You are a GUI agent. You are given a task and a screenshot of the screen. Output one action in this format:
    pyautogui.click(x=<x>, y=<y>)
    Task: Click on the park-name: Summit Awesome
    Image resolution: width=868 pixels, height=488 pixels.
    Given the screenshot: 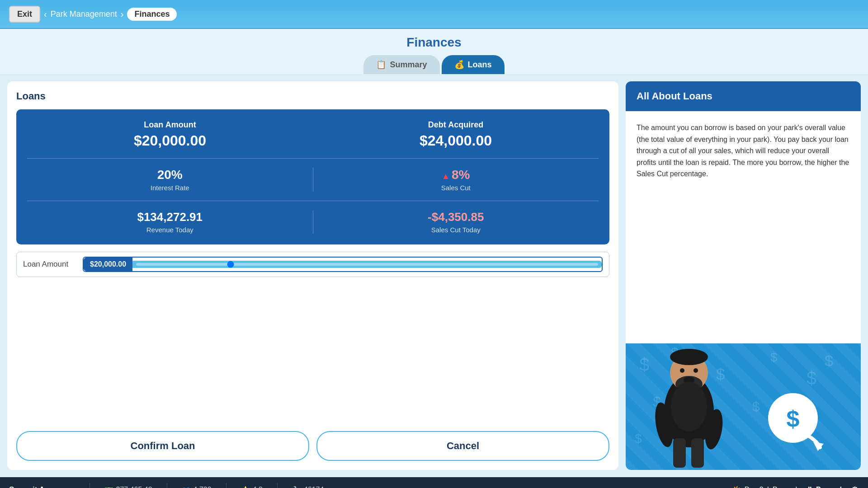 What is the action you would take?
    pyautogui.click(x=42, y=487)
    